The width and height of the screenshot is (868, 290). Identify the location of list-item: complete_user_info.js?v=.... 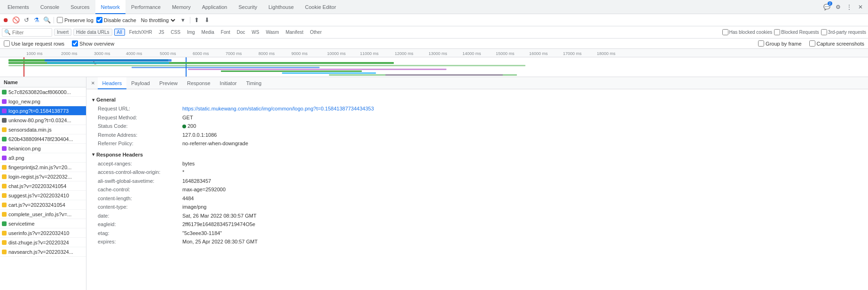
(43, 214).